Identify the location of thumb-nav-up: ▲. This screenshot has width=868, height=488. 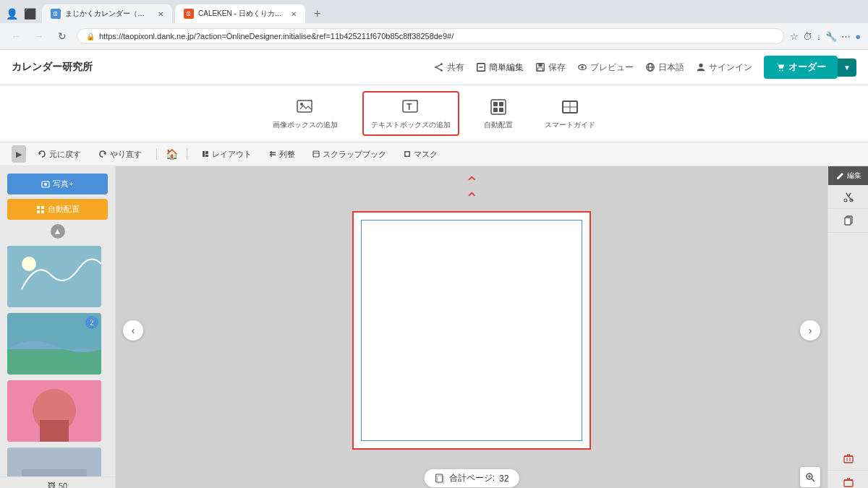
(58, 231).